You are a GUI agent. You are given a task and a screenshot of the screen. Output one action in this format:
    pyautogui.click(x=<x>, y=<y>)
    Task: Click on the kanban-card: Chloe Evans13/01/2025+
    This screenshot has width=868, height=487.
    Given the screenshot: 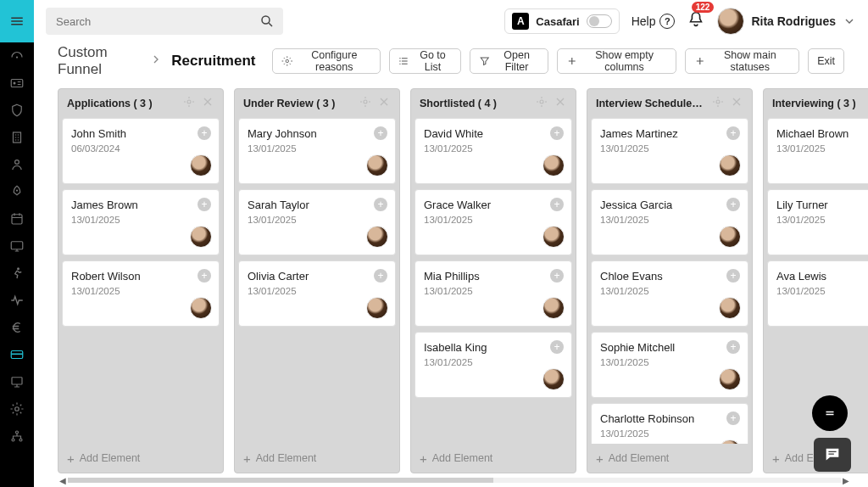 What is the action you would take?
    pyautogui.click(x=670, y=294)
    